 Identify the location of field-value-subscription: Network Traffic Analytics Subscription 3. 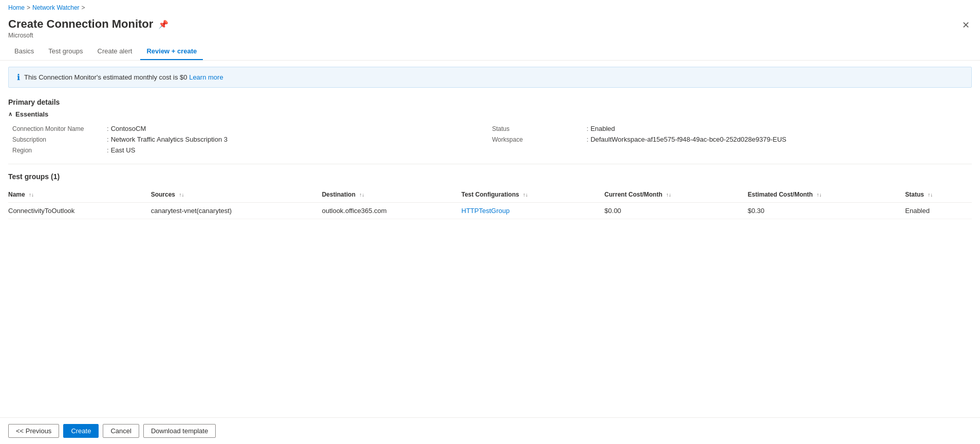
(169, 140).